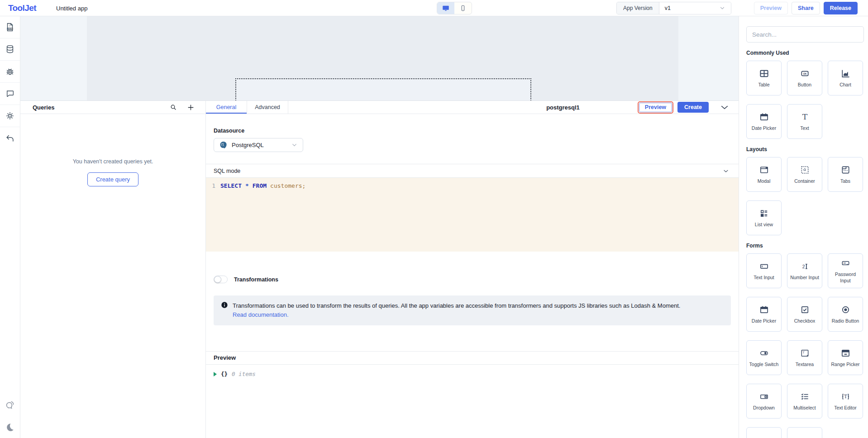  What do you see at coordinates (268, 107) in the screenshot?
I see `tab-advanced: Advanced` at bounding box center [268, 107].